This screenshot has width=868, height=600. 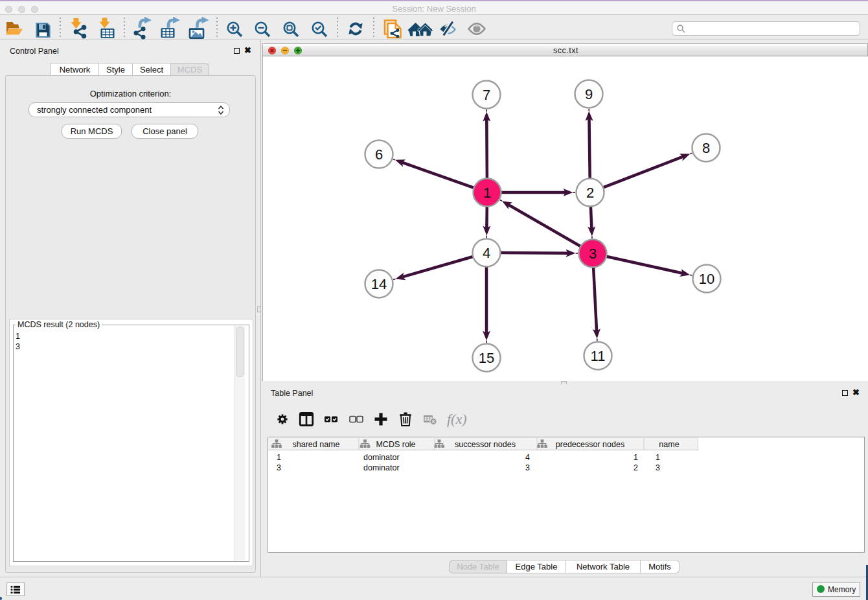 What do you see at coordinates (486, 95) in the screenshot?
I see `svg-text: 7` at bounding box center [486, 95].